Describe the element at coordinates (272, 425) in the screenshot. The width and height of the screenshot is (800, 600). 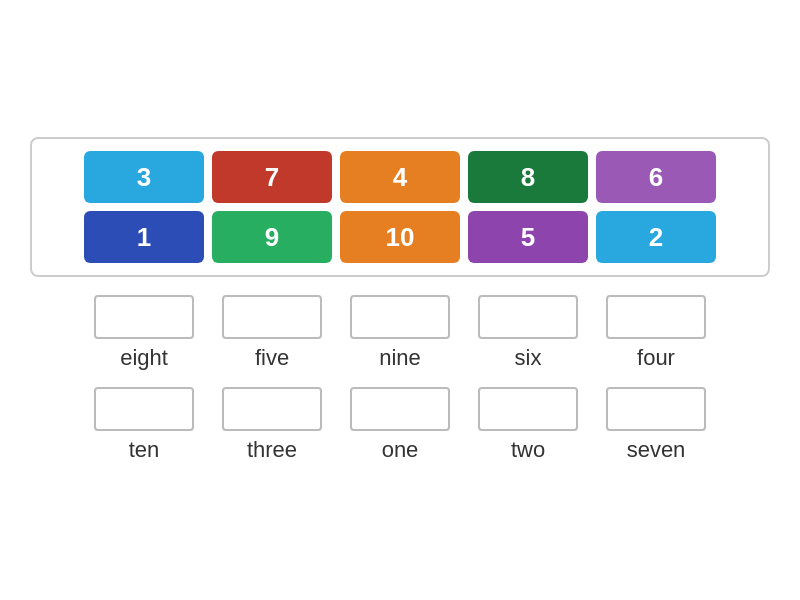
I see `word-item-three: three` at that location.